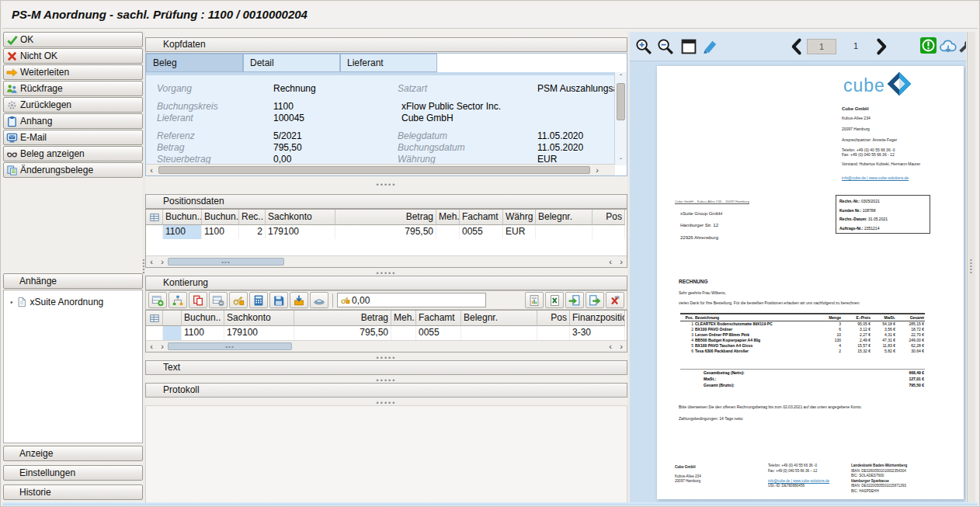 The height and width of the screenshot is (507, 980). I want to click on table-cell: 2, so click(252, 232).